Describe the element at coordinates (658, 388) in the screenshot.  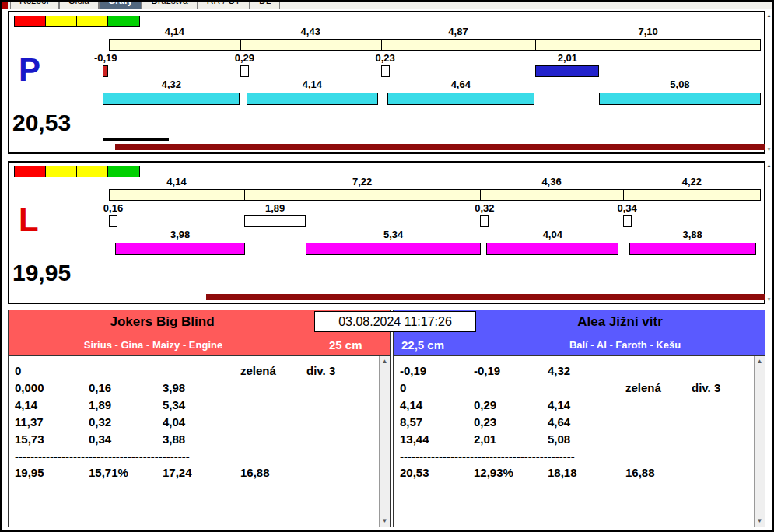
I see `stats-cell: zelená` at that location.